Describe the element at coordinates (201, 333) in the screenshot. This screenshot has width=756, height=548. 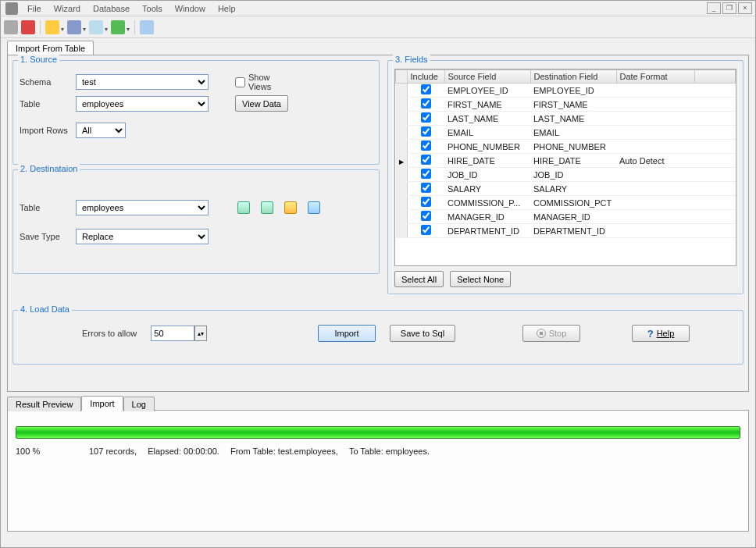
I see `errors-spinner: ▴▾` at that location.